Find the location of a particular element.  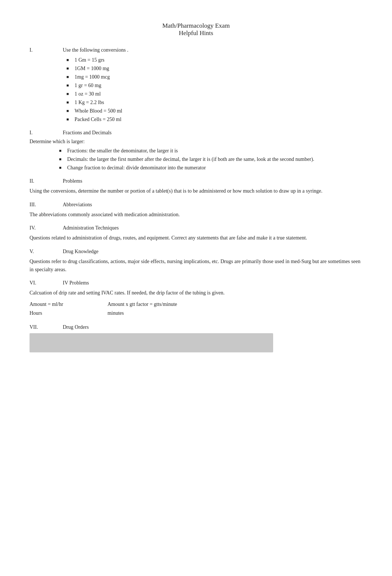

fraction-item: Fractions: the smaller the denominator, … is located at coordinates (123, 151).